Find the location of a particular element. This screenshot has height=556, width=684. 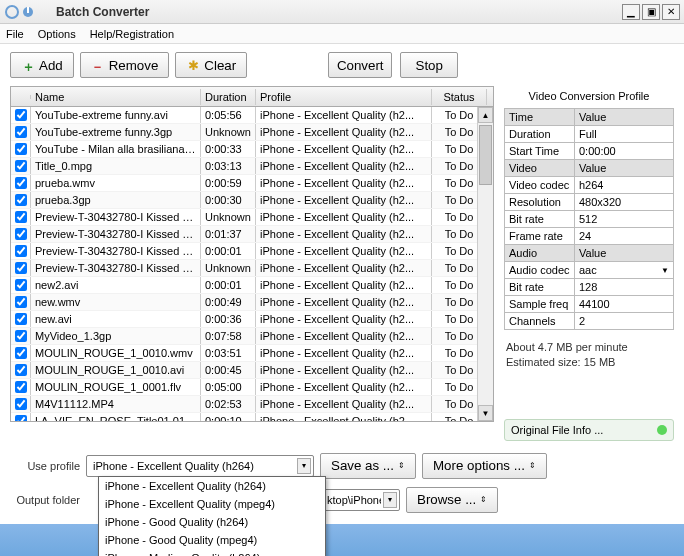

menu-options: Options is located at coordinates (57, 34).